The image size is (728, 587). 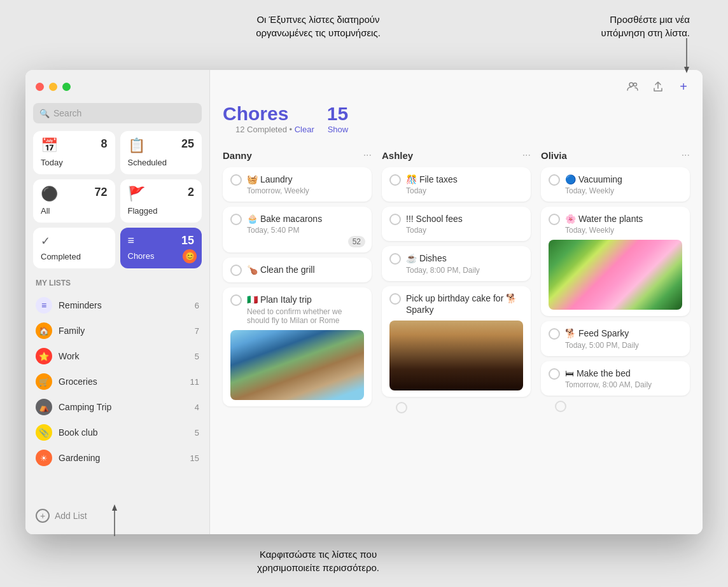 I want to click on add-list-label: Add List, so click(x=71, y=516).